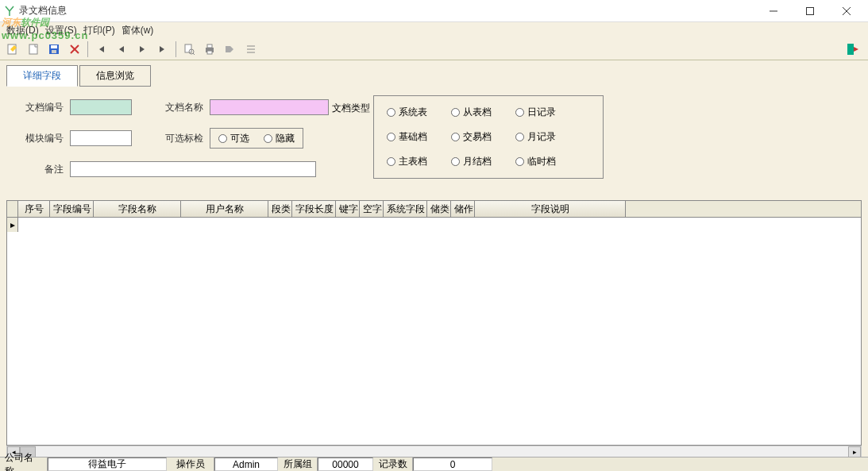 The width and height of the screenshot is (868, 471). I want to click on doc-name-label: 文档名称, so click(179, 108).